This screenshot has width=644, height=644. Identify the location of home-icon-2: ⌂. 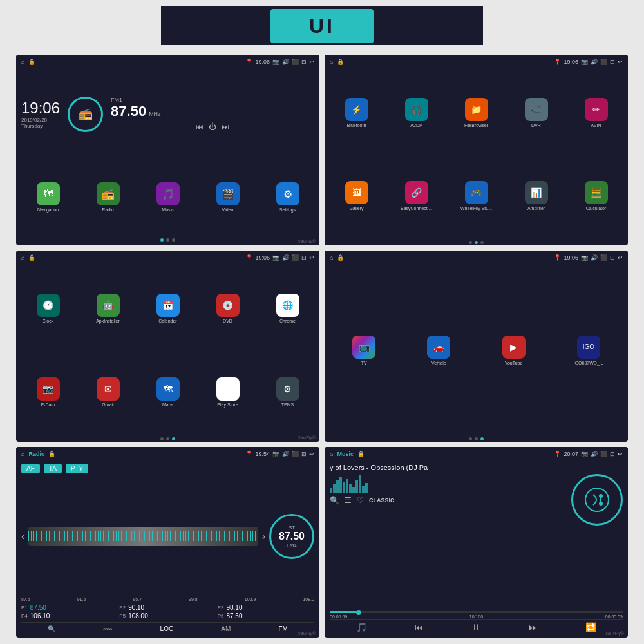
(331, 62).